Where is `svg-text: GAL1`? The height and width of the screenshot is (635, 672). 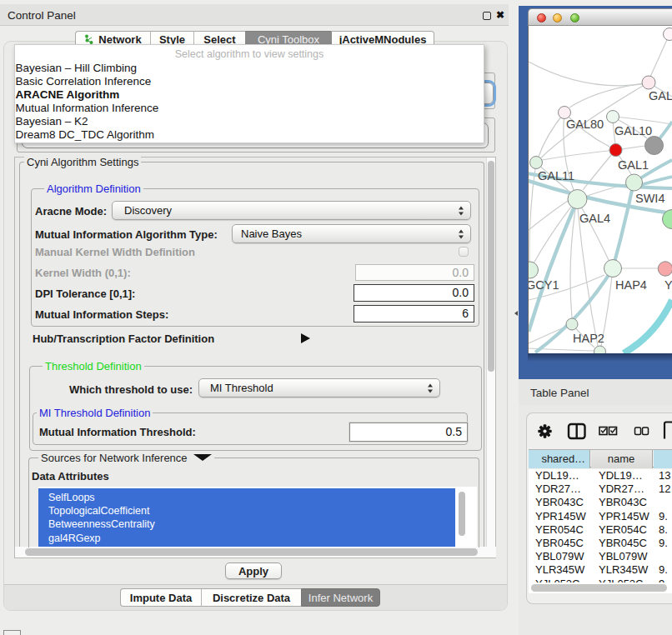
svg-text: GAL1 is located at coordinates (634, 165).